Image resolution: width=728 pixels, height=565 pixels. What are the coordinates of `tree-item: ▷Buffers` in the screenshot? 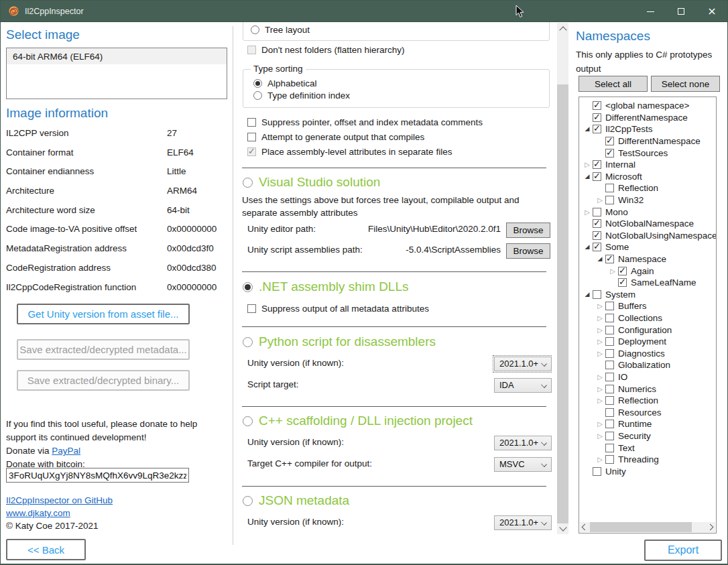 It's located at (648, 306).